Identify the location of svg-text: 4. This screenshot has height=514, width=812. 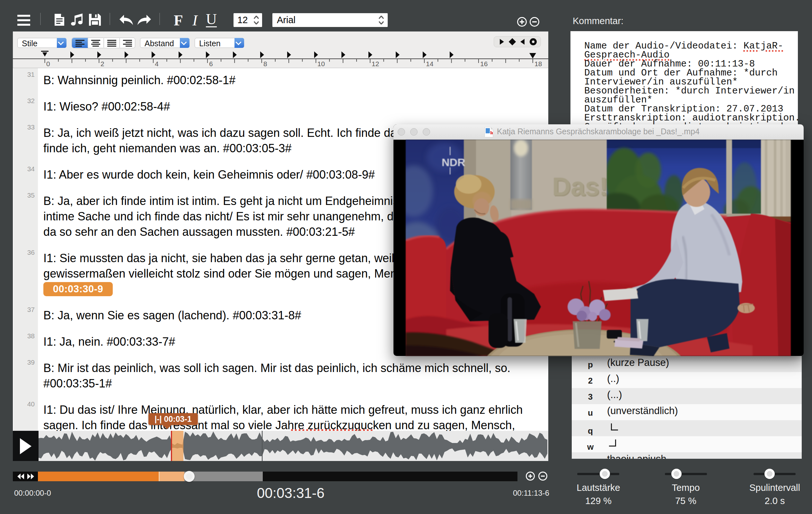
(157, 64).